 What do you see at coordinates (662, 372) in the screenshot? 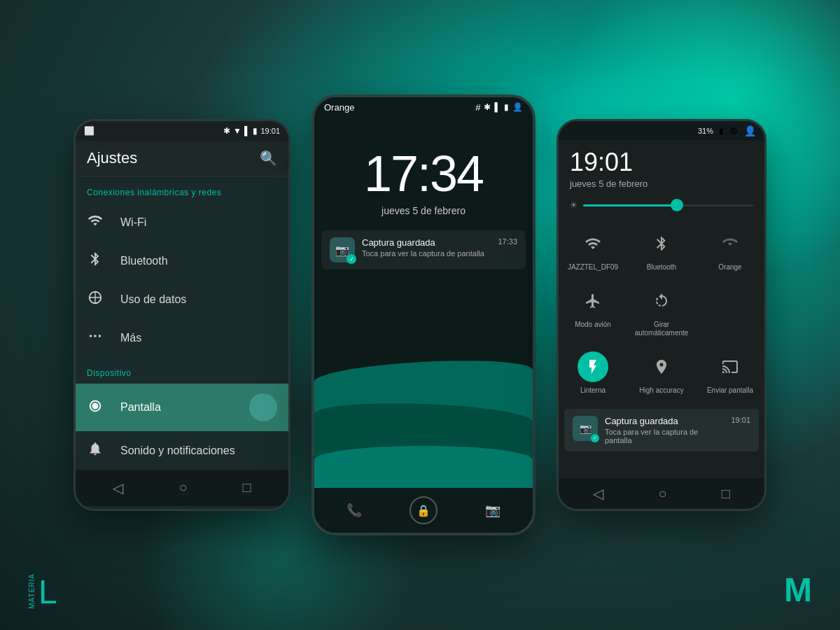
I see `qs-tile-location: High accuracy` at bounding box center [662, 372].